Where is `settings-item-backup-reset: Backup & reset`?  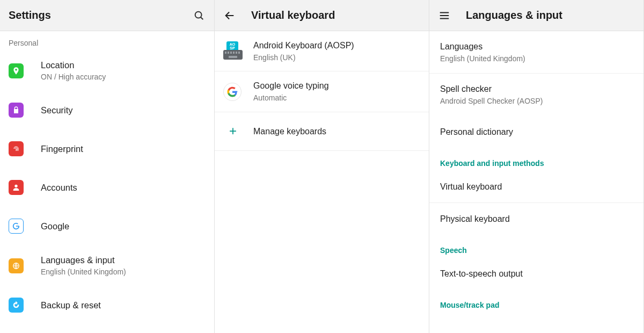 settings-item-backup-reset: Backup & reset is located at coordinates (107, 305).